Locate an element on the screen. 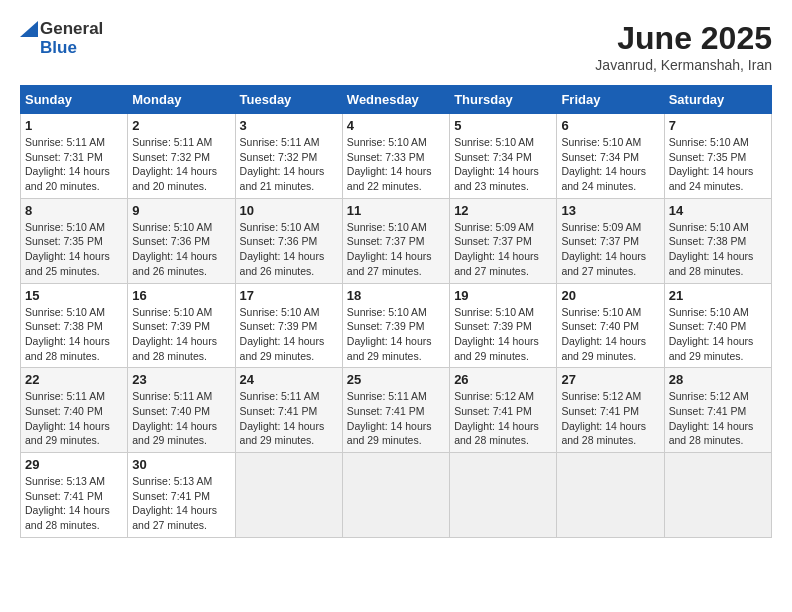 This screenshot has width=792, height=612. calendar-day-cell: 27 Sunrise: 5:12 AM Sunset: 7:41 PM Dayl… is located at coordinates (610, 410).